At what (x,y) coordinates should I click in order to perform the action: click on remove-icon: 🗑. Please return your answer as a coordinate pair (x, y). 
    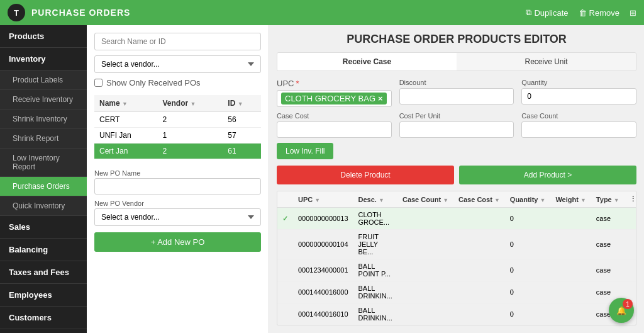
    Looking at the image, I should click on (582, 13).